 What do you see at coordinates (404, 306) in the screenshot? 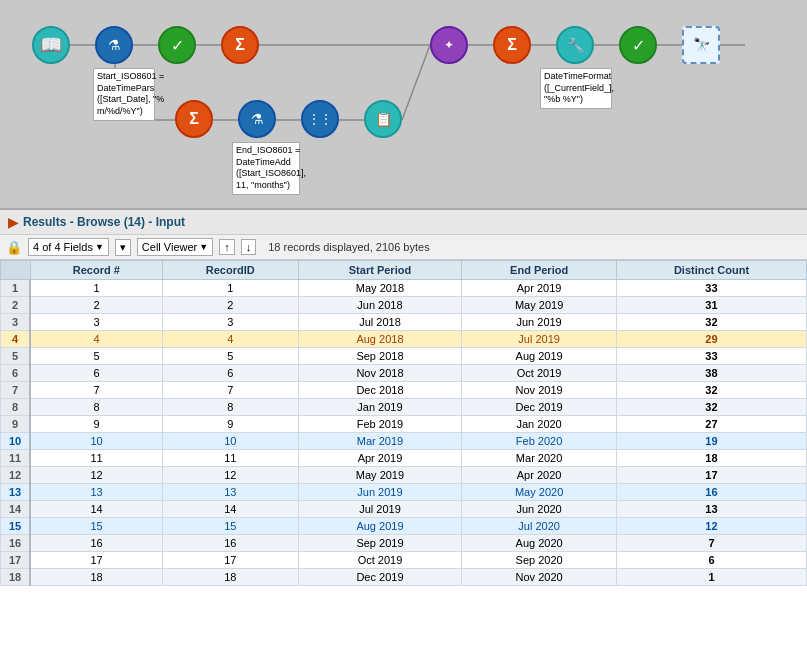
I see `table-row: 222Jun 2018May 201931` at bounding box center [404, 306].